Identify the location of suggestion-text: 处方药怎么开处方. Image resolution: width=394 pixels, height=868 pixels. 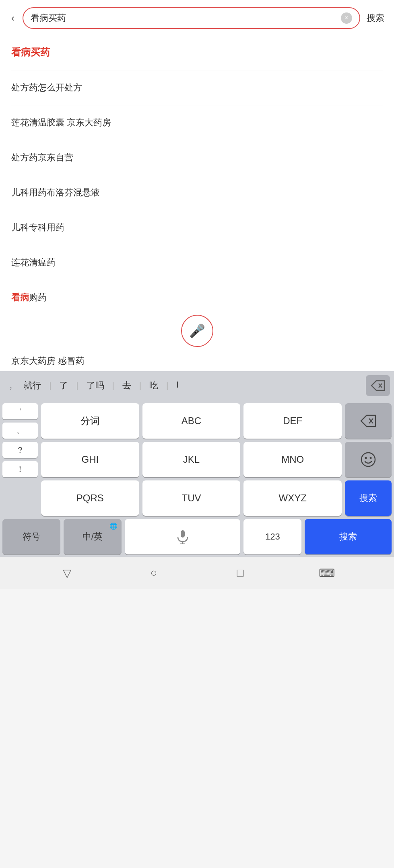
(47, 88).